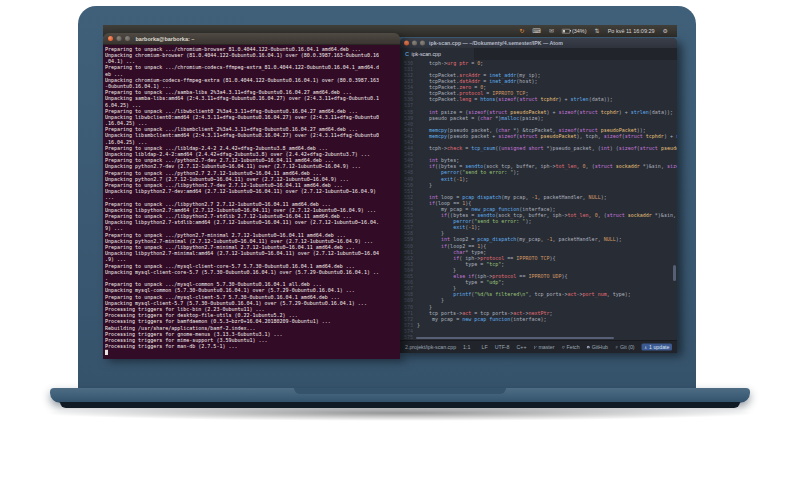 The image size is (800, 477). What do you see at coordinates (574, 31) in the screenshot?
I see `battery-indicator: (34%)` at bounding box center [574, 31].